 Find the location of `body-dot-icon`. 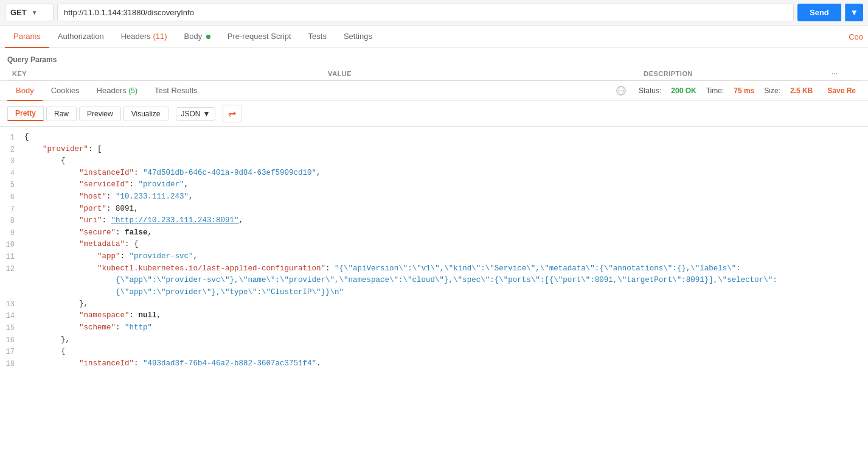

body-dot-icon is located at coordinates (208, 37).